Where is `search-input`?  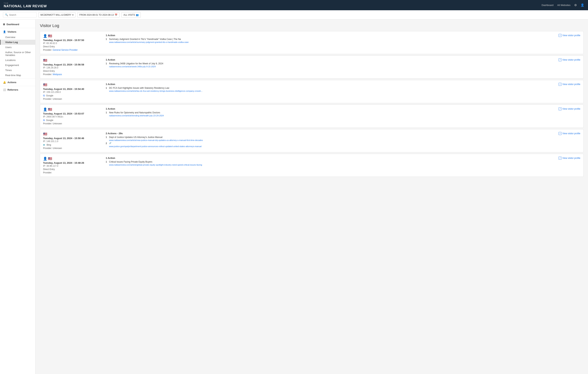
search-input is located at coordinates (22, 15).